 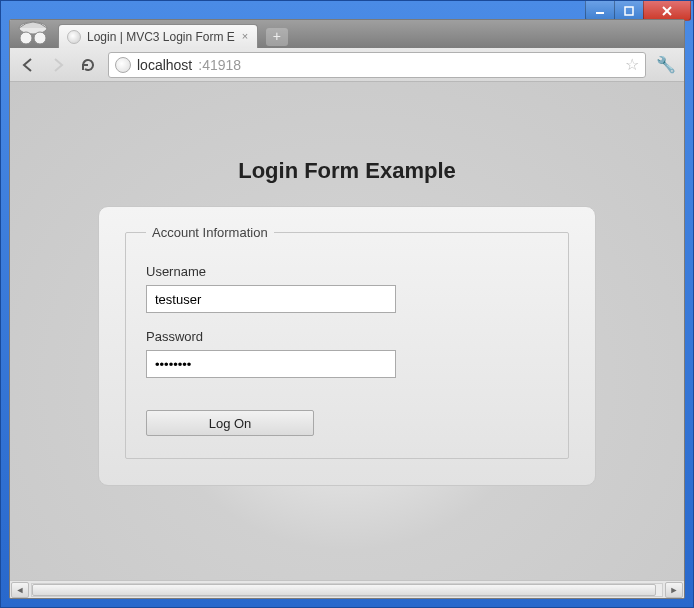 I want to click on horizontal-scrollbar: ◄ ►, so click(x=347, y=589).